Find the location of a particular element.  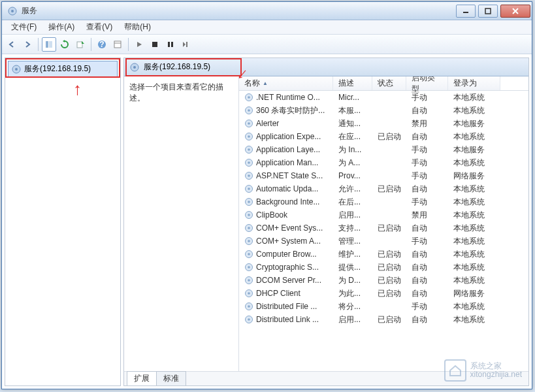

tab-extended: 扩展 is located at coordinates (142, 378).